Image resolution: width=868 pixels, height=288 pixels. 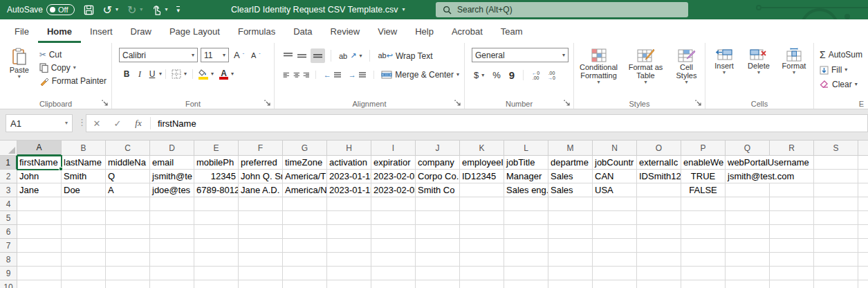 What do you see at coordinates (128, 260) in the screenshot?
I see `cell-C8` at bounding box center [128, 260].